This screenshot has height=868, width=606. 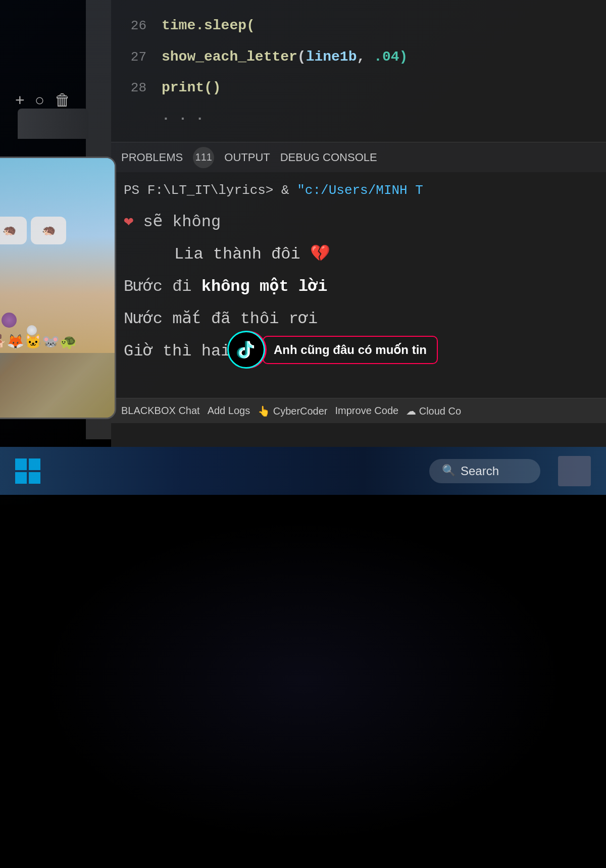 What do you see at coordinates (191, 88) in the screenshot?
I see `code-content-28: print()` at bounding box center [191, 88].